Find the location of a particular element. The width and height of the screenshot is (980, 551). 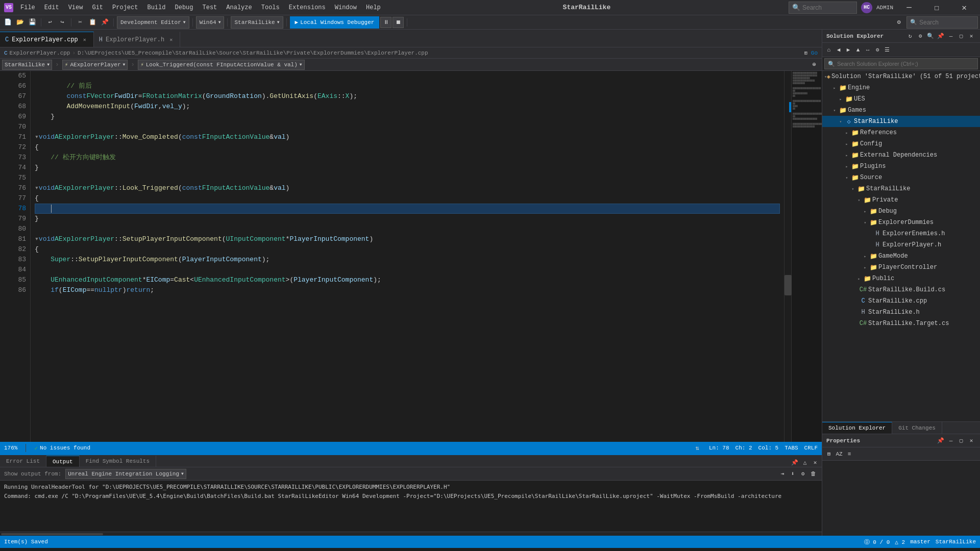

tree-explorer-dummies: ▾ 📁 ExplorerDummies is located at coordinates (901, 222).